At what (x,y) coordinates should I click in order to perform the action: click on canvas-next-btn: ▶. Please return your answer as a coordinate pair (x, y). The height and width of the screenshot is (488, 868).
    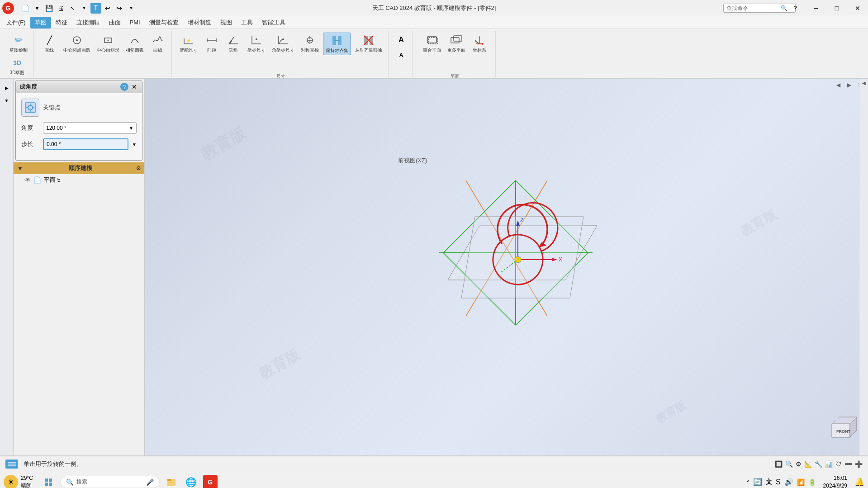
    Looking at the image, I should click on (849, 85).